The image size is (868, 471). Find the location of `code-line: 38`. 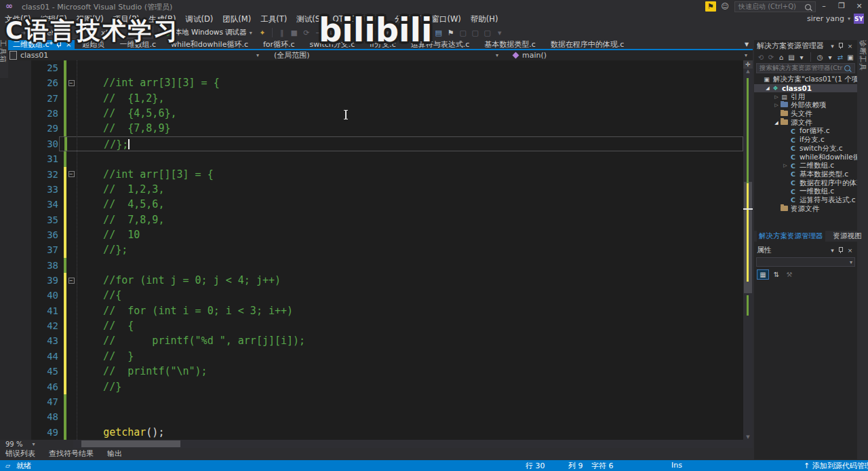

code-line: 38 is located at coordinates (372, 265).